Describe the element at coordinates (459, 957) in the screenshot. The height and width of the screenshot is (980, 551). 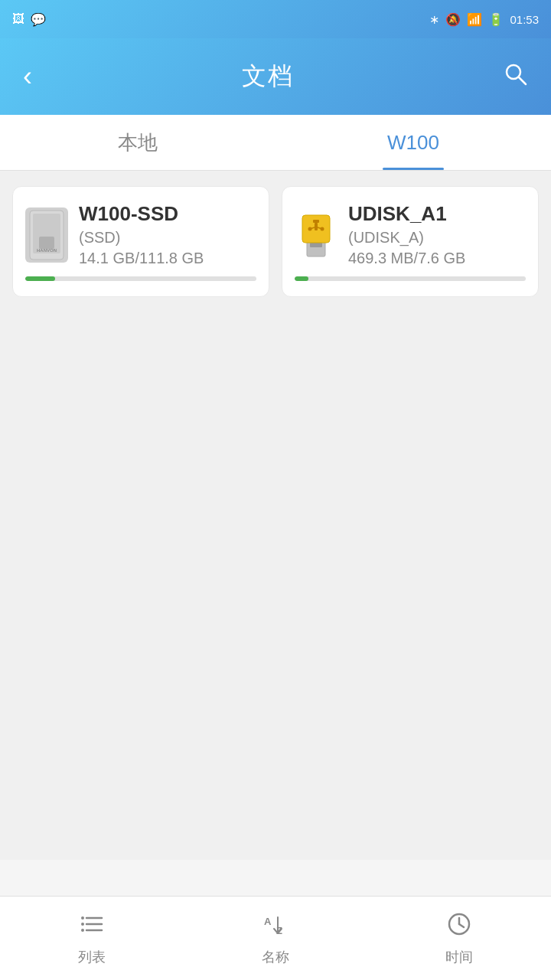
I see `nav-time-label: 时间` at that location.